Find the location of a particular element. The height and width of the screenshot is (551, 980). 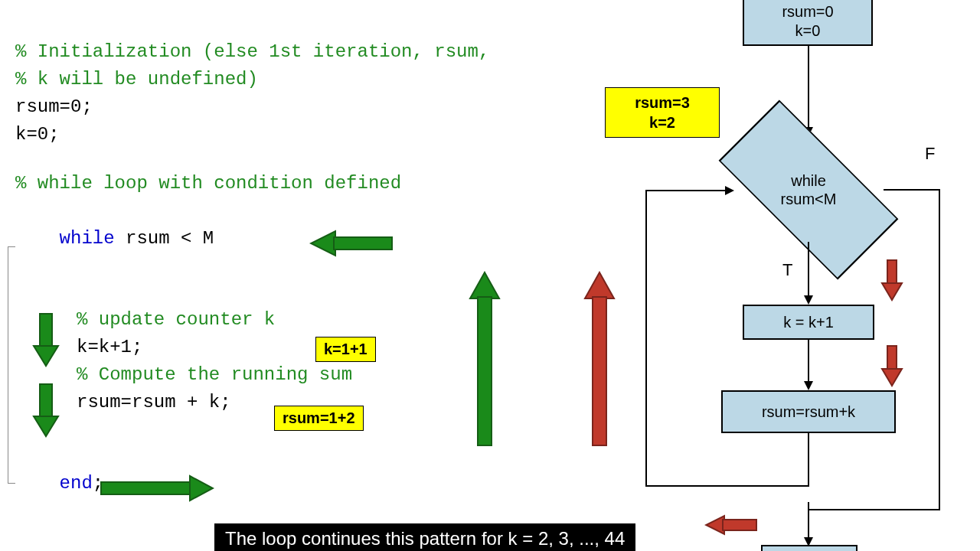

flow-step1-box: k = k+1 is located at coordinates (808, 322).